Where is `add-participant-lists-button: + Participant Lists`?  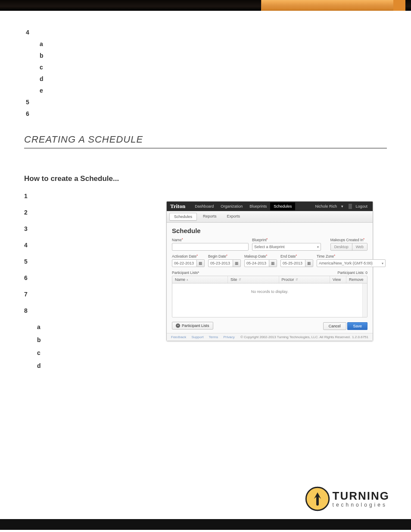 add-participant-lists-button: + Participant Lists is located at coordinates (193, 326).